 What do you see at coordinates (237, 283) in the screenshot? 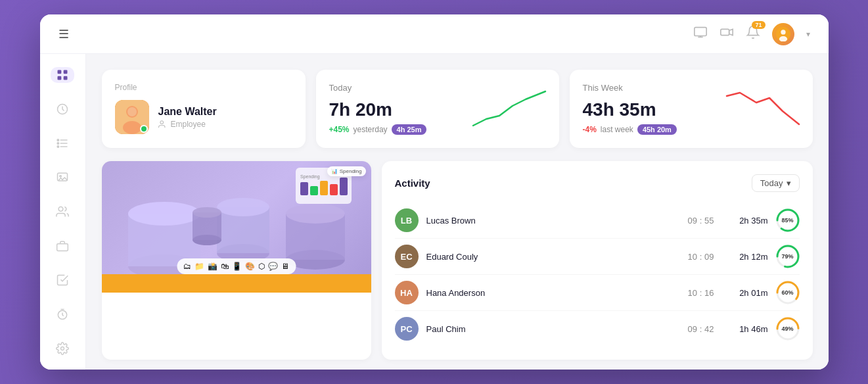
I see `yellow-bar` at bounding box center [237, 283].